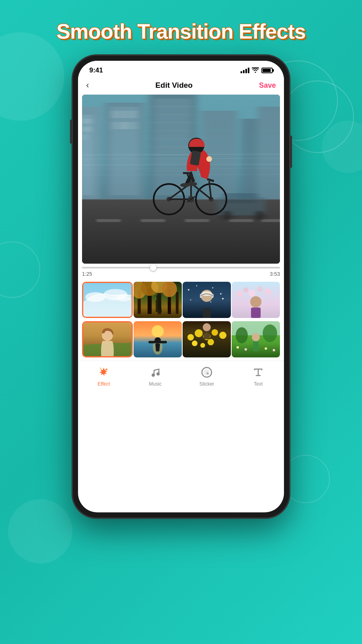  I want to click on progress-thumb, so click(153, 268).